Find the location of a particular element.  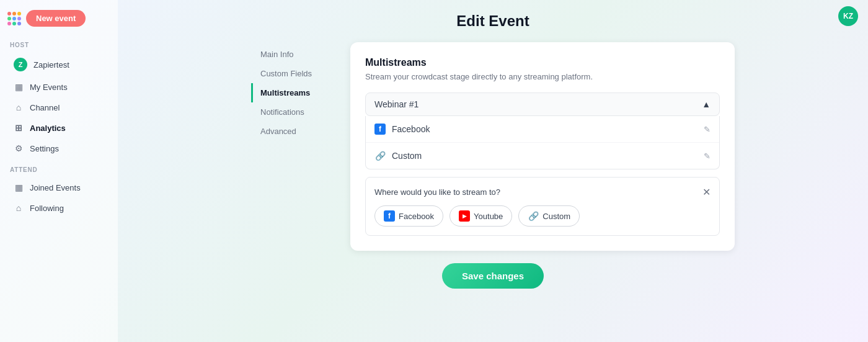

option-custom-button: 🔗 Custom is located at coordinates (549, 216).